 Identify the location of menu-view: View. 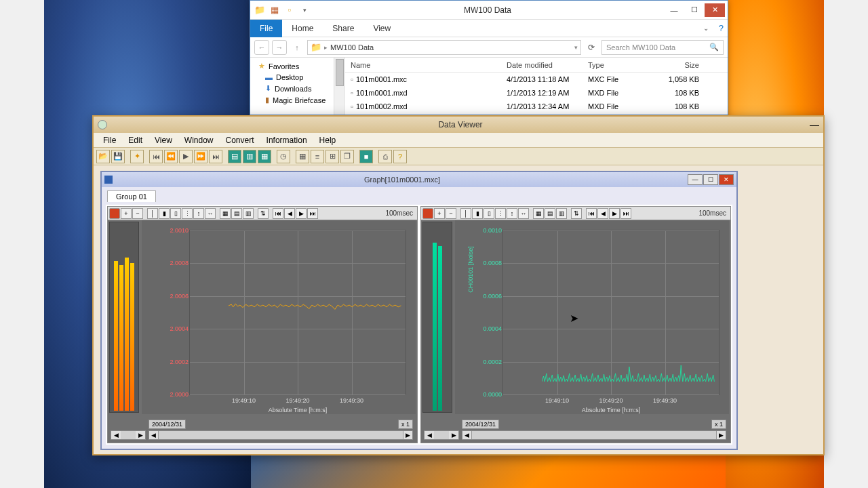
(163, 140).